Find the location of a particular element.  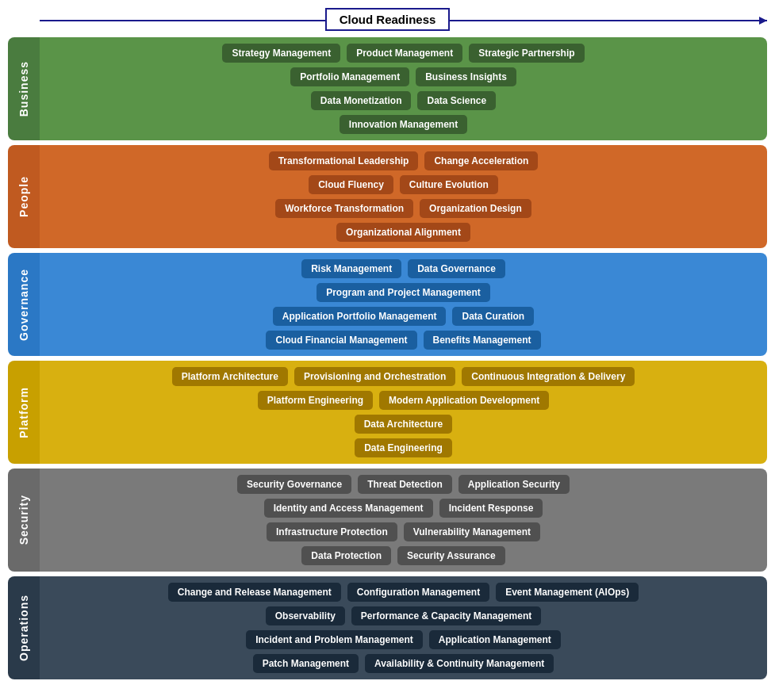

row-operations-0: Change and Release ManagementConfigurati… is located at coordinates (403, 592).